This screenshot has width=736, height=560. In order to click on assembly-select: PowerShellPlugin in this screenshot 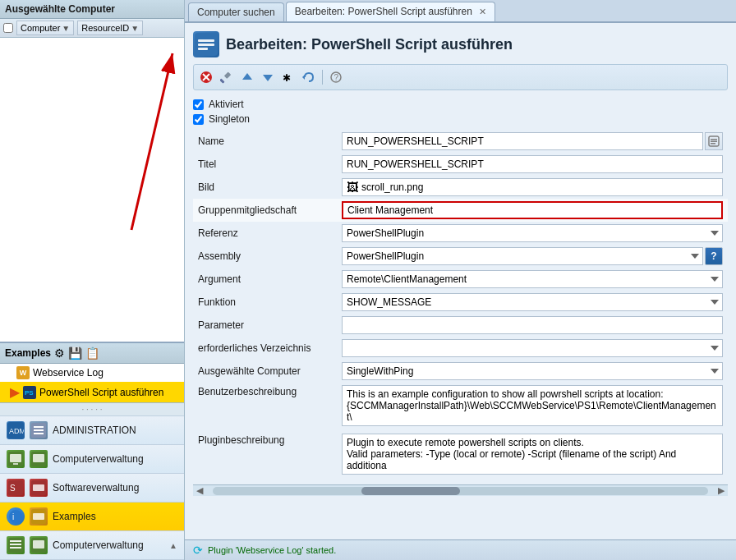, I will do `click(522, 256)`.